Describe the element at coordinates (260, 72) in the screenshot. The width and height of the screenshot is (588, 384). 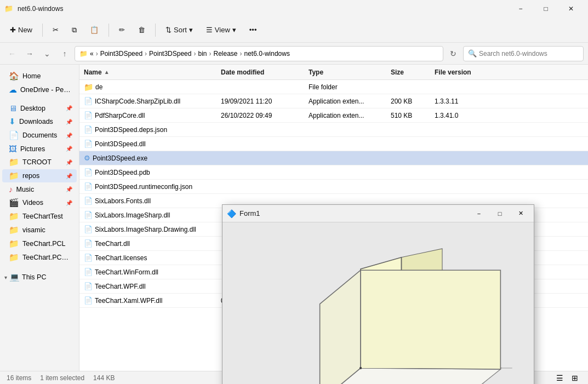
I see `col-modified-header: Date modified` at that location.